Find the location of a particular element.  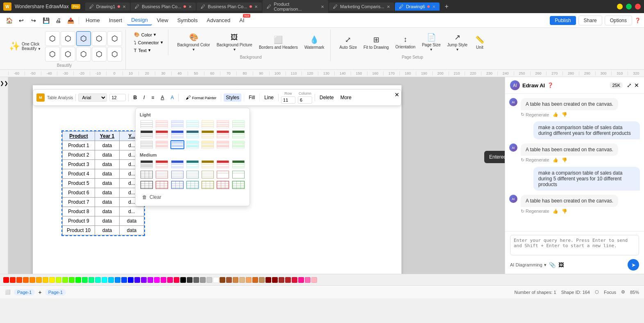

column-input is located at coordinates (305, 100).